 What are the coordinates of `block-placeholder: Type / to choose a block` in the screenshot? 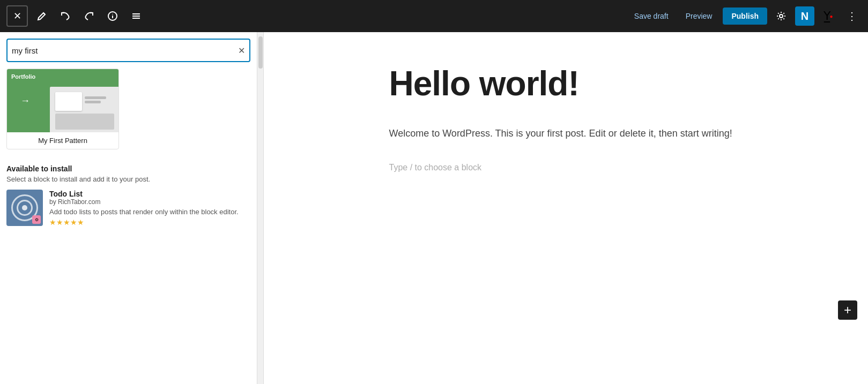 It's located at (566, 168).